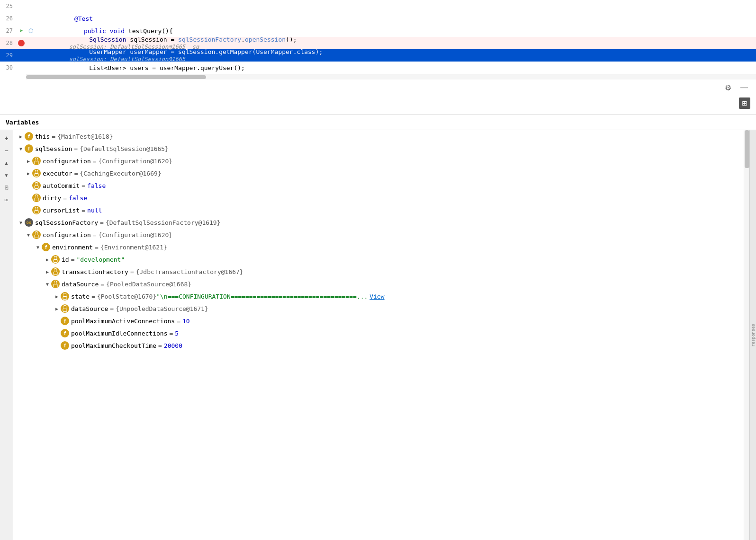  What do you see at coordinates (7, 150) in the screenshot?
I see `remove-watch-button: −` at bounding box center [7, 150].